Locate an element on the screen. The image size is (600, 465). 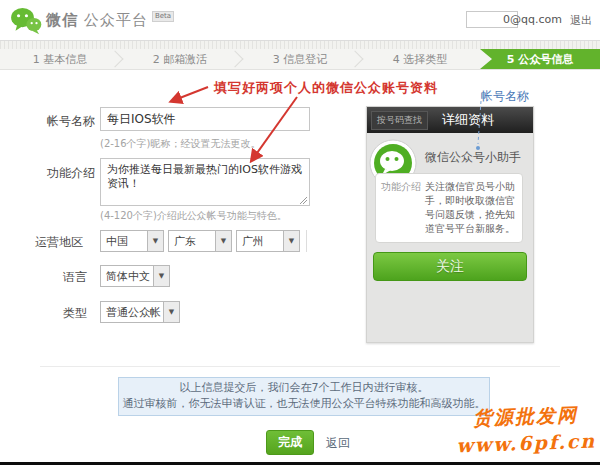
step-2-email-activate: 2 邮箱激活 is located at coordinates (180, 59).